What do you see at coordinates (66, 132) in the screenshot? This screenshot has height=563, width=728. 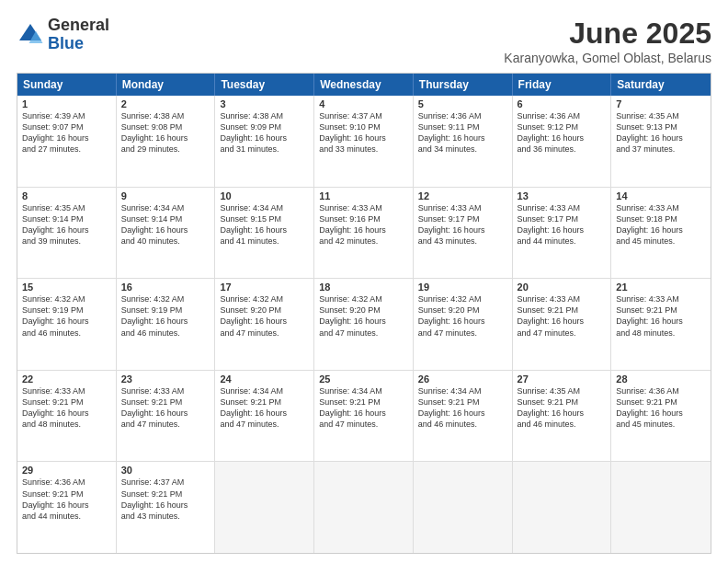 I see `day-info-0-0: Sunrise: 4:39 AM Sunset: 9:07 PM Dayligh…` at bounding box center [66, 132].